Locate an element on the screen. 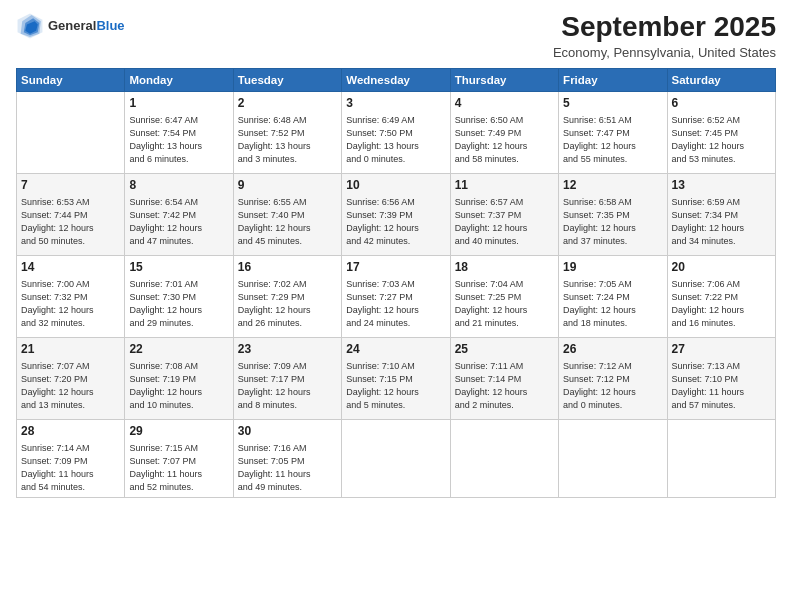 This screenshot has height=612, width=792. day-number: 27 is located at coordinates (722, 350).